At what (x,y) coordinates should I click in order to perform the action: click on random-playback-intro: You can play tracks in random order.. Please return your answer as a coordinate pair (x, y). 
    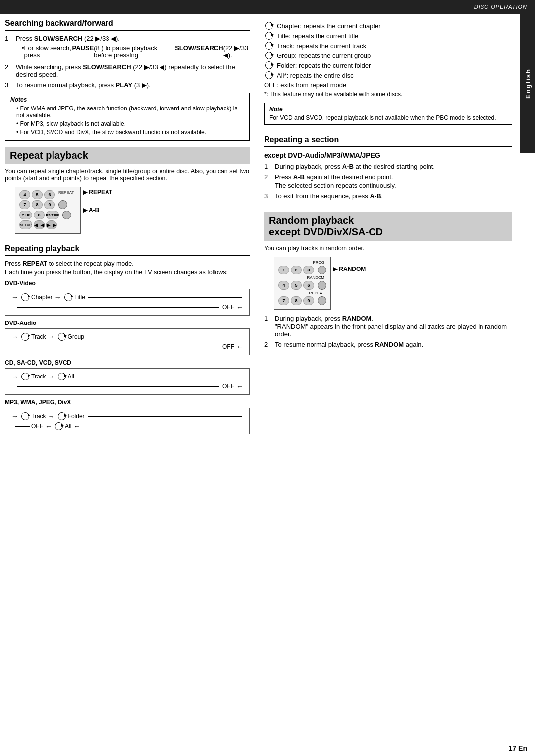
    Looking at the image, I should click on (388, 248).